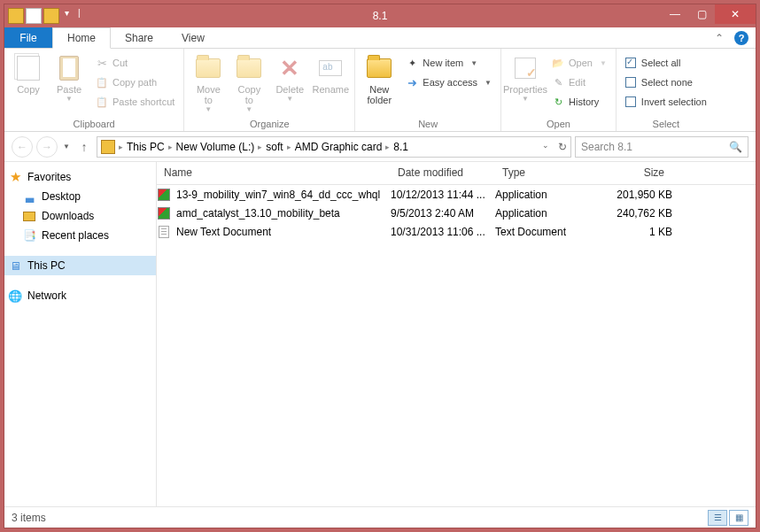 Image resolution: width=760 pixels, height=532 pixels. Describe the element at coordinates (94, 90) in the screenshot. I see `ribbon-group-clipboard: Copy Paste ▼ ✂Cut 📋Copy path 📋Paste shor…` at that location.